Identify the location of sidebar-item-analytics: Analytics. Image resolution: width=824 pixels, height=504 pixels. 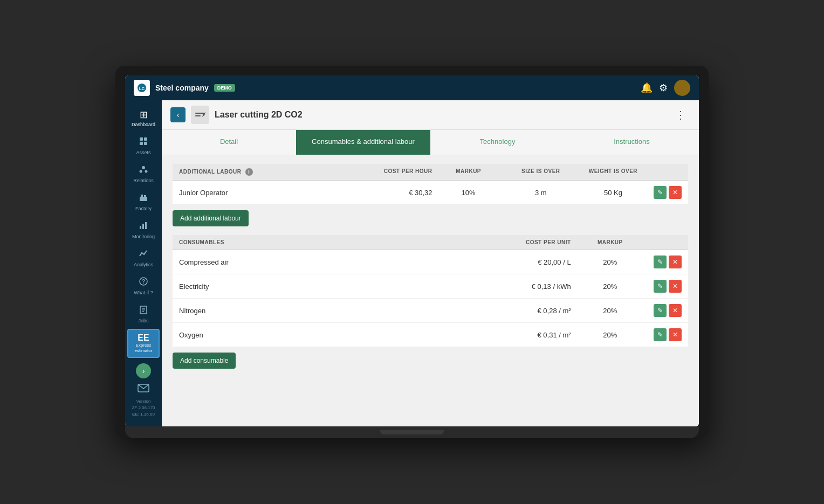
(143, 258).